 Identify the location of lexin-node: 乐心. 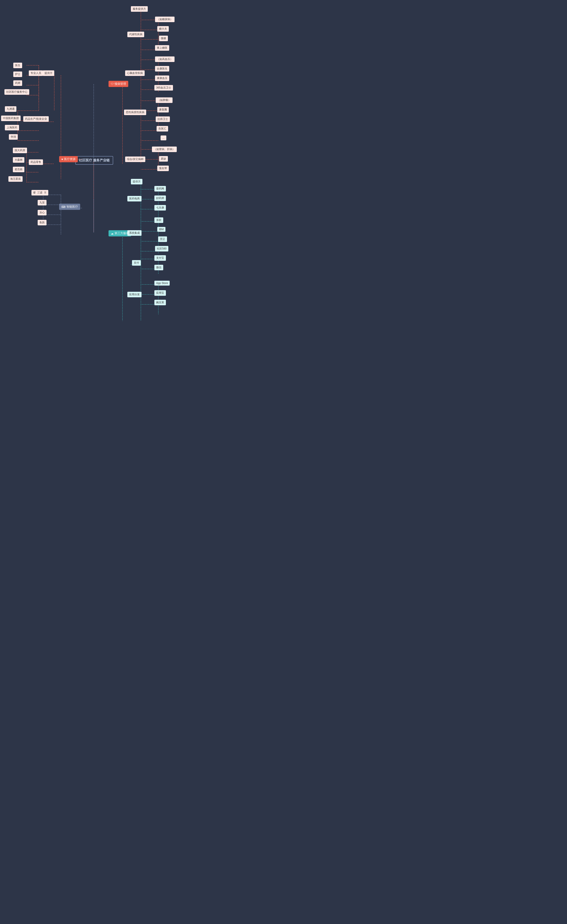
(42, 213).